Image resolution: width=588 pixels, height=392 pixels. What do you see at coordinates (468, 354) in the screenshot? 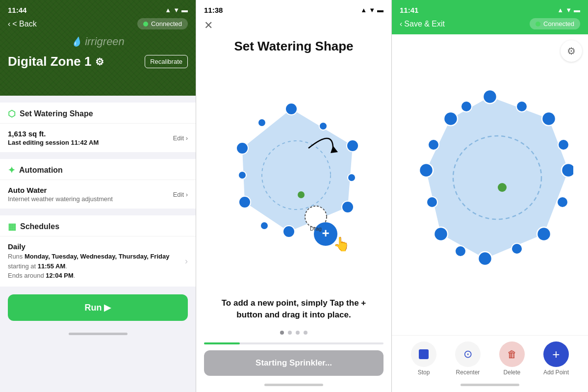
I see `recenter-icon: ⊙` at bounding box center [468, 354].